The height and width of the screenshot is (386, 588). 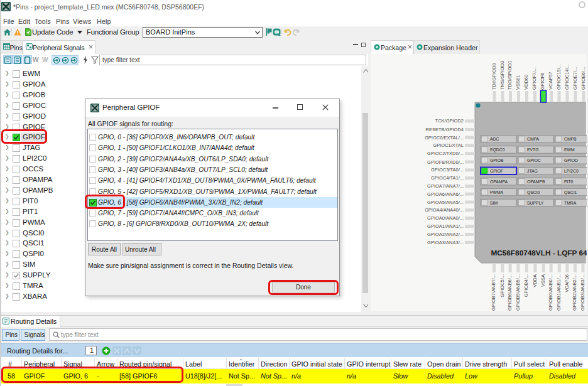 I want to click on svg-text: VCAP26, so click(x=567, y=284).